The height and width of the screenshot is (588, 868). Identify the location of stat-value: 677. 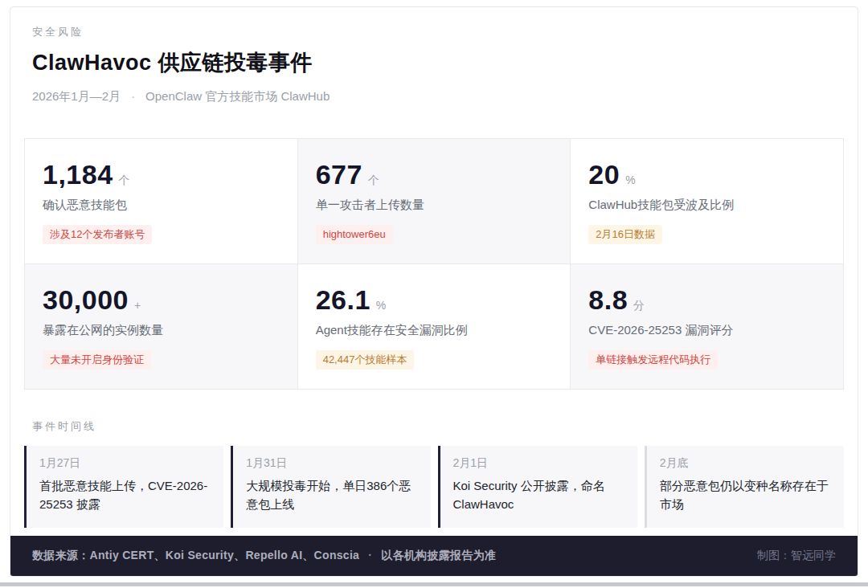
(339, 174).